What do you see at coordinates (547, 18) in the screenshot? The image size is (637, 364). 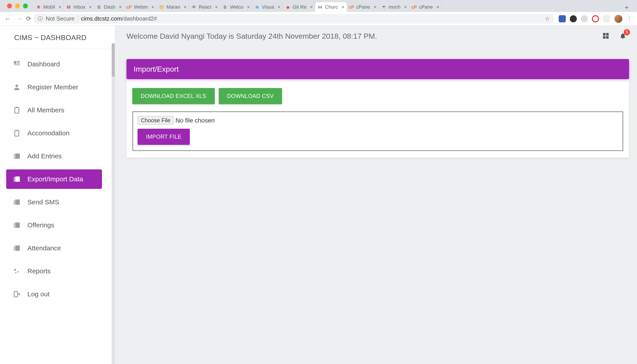 I see `bookmark-star-icon: ☆` at bounding box center [547, 18].